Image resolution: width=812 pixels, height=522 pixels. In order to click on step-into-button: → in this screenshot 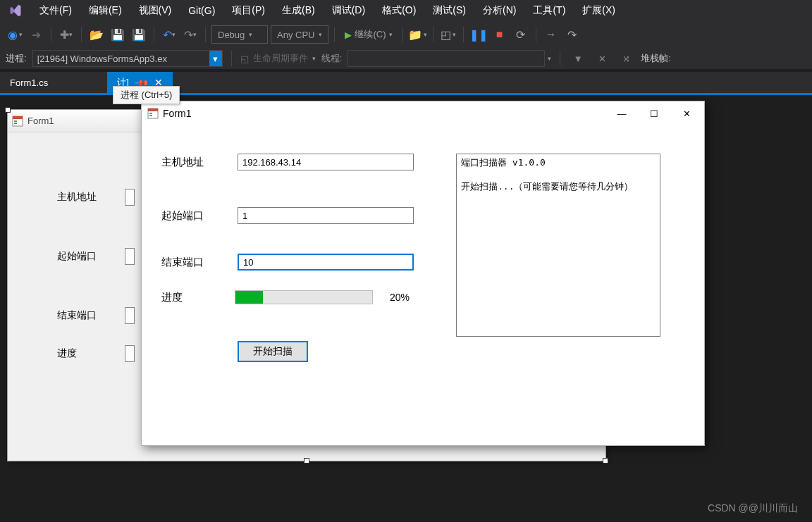, I will do `click(551, 35)`.